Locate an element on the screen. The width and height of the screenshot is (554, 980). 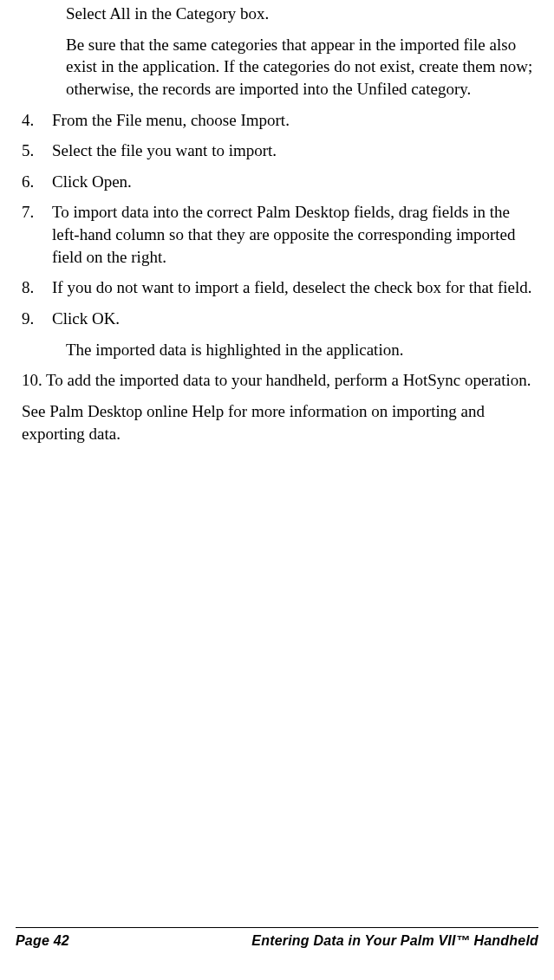
step-text: To add the imported data to your handhel… is located at coordinates (292, 380).